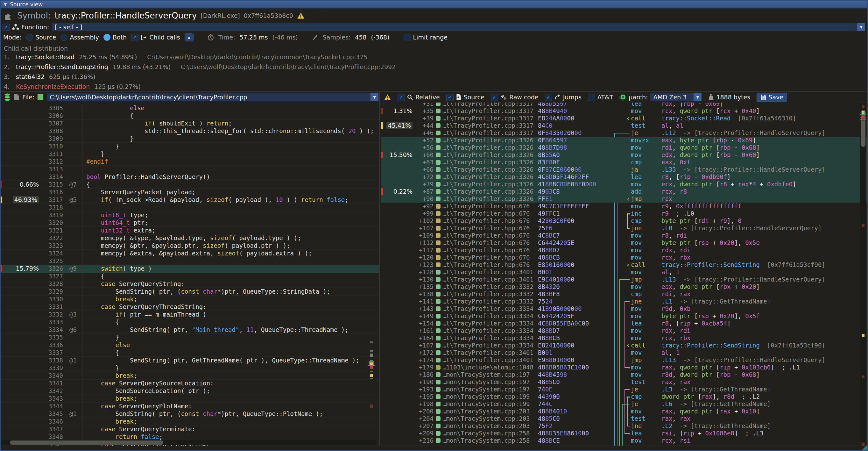 Image resolution: width=868 pixels, height=451 pixels. Describe the element at coordinates (190, 269) in the screenshot. I see `source-line: 15.79%3326@9 switch( type )` at that location.